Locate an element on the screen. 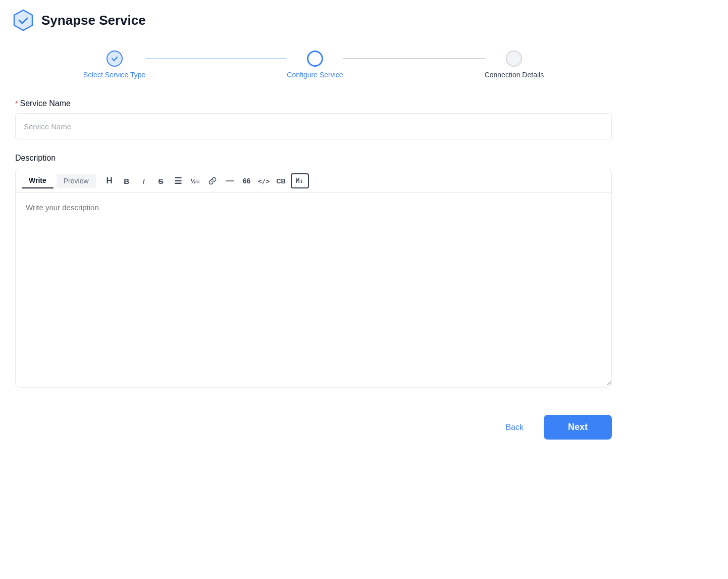  footer-buttons: Back Next is located at coordinates (314, 427).